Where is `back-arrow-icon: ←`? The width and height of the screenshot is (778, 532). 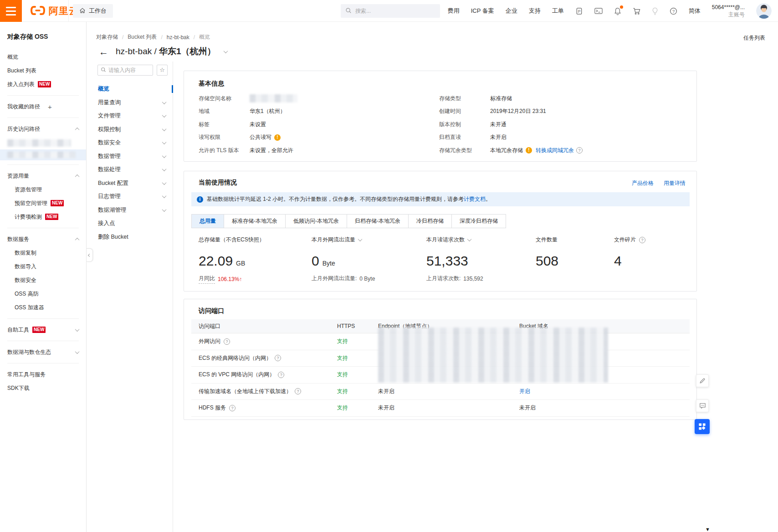 back-arrow-icon: ← is located at coordinates (104, 52).